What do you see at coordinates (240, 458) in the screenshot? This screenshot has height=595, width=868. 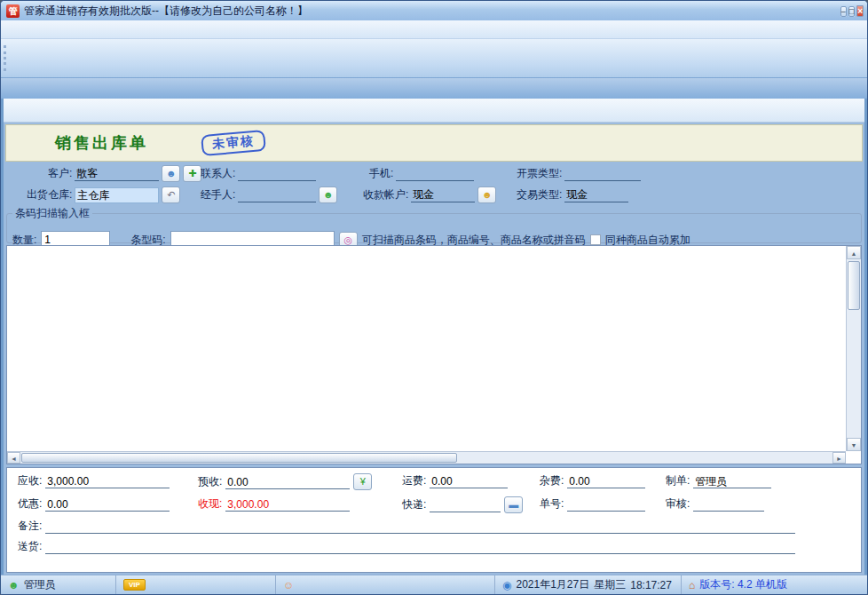 I see `horizontal-scroll-thumb` at bounding box center [240, 458].